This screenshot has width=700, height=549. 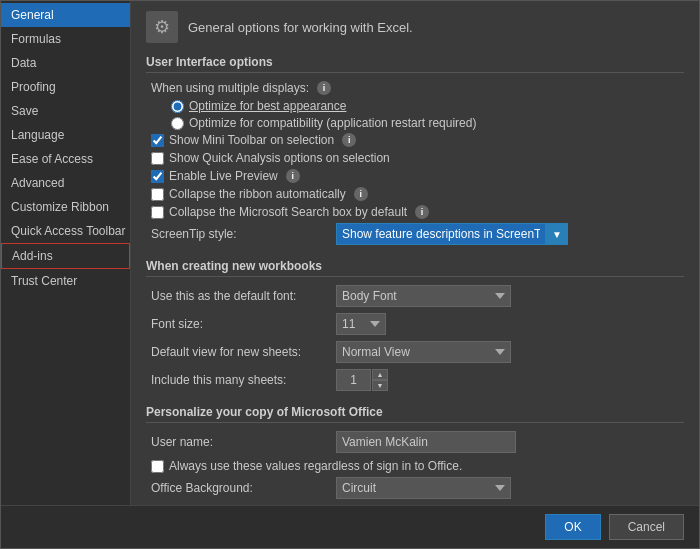 What do you see at coordinates (254, 140) in the screenshot?
I see `mini-toolbar-label: Show Mini Toolbar on selection i` at bounding box center [254, 140].